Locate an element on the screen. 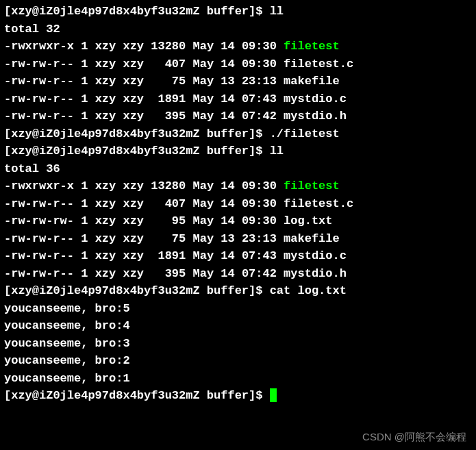  file-name: log.txt is located at coordinates (308, 221).